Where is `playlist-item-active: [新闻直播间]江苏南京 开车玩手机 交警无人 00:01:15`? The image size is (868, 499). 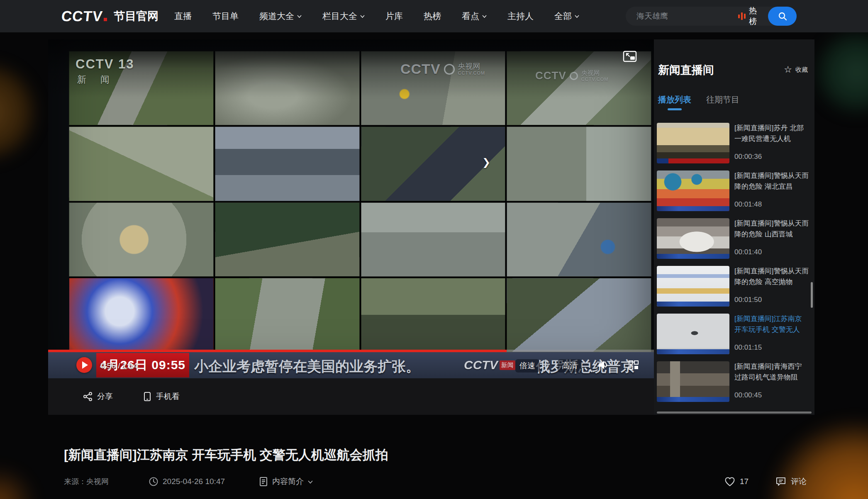 playlist-item-active: [新闻直播间]江苏南京 开车玩手机 交警无人 00:01:15 is located at coordinates (734, 334).